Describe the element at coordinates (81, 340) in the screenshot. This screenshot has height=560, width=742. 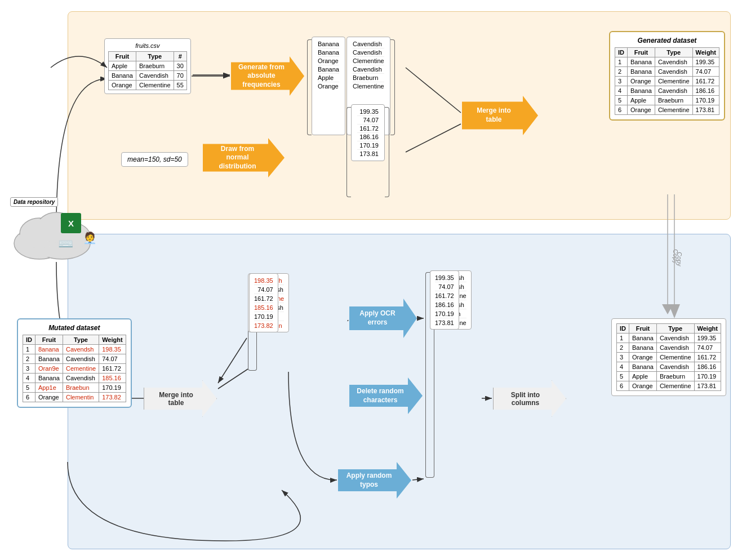
I see `col-header: Type` at that location.